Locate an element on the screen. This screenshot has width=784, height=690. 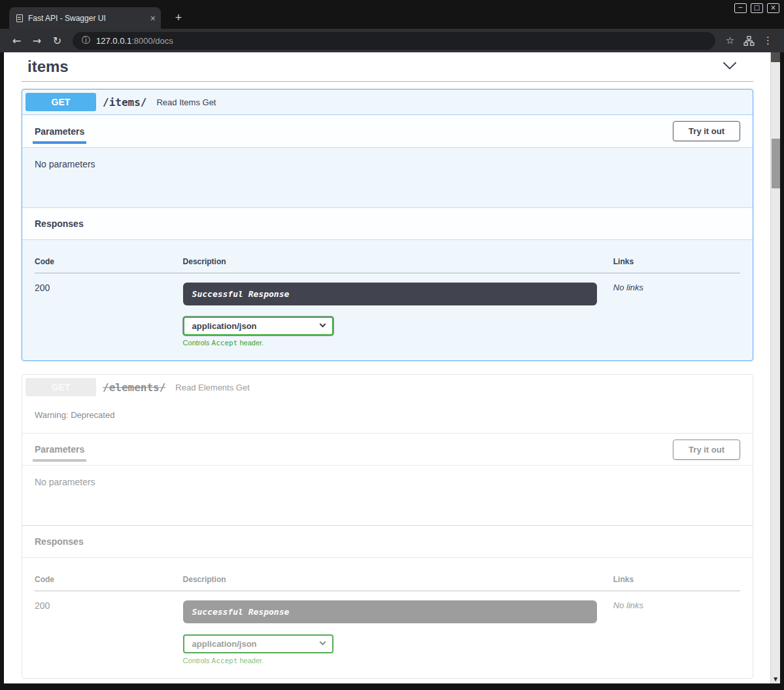
tag-section-header: items is located at coordinates (387, 69).